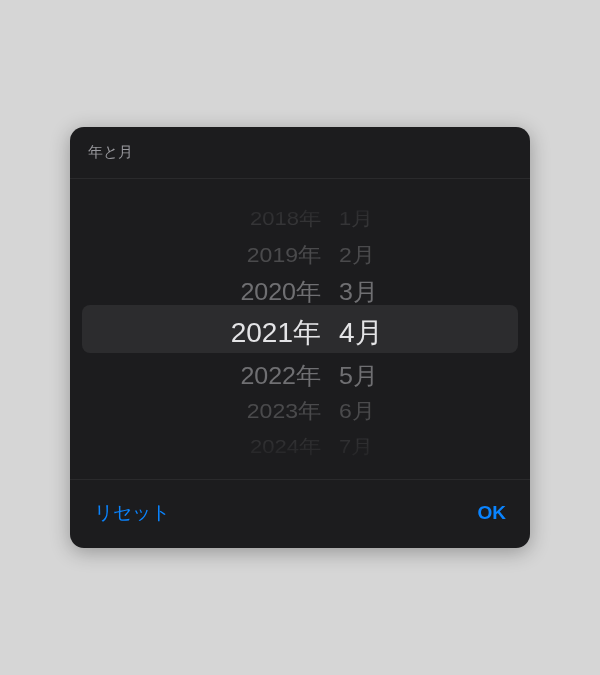 The width and height of the screenshot is (600, 675). Describe the element at coordinates (276, 333) in the screenshot. I see `year-option-selected: 2021年` at that location.